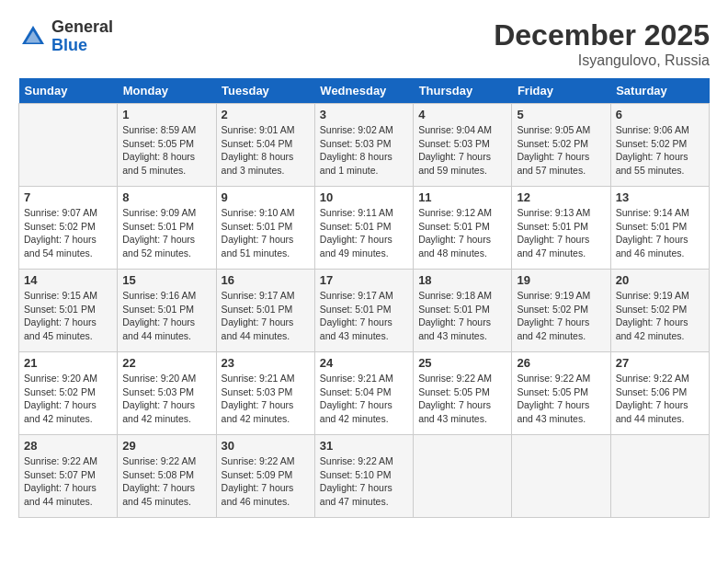 Image resolution: width=728 pixels, height=563 pixels. What do you see at coordinates (166, 362) in the screenshot?
I see `day-number: 22` at bounding box center [166, 362].